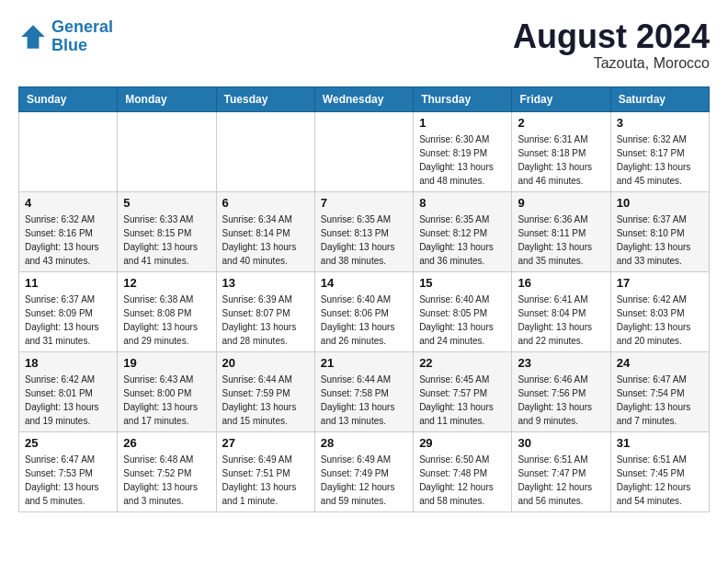 The image size is (728, 563). I want to click on week-row-3: 11Sunrise: 6:37 AMSunset: 8:09 PMDayligh…, so click(364, 311).